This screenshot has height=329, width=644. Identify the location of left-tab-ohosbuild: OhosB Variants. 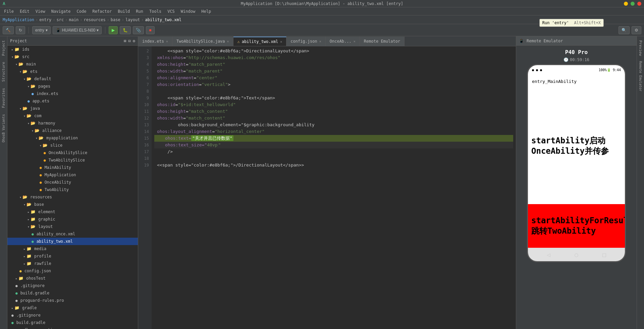
(3, 128).